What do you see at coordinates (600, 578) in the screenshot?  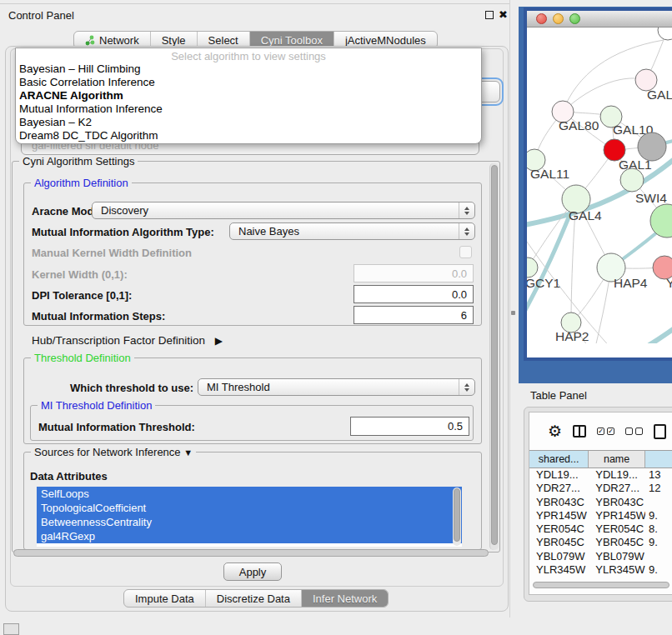 I see `table-row: YIL053CYIL053C9` at bounding box center [600, 578].